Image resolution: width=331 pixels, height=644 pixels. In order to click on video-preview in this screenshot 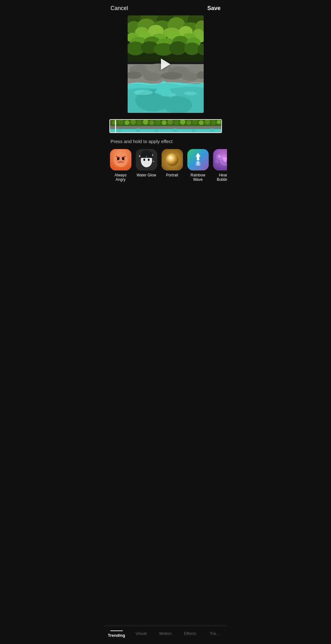, I will do `click(166, 64)`.